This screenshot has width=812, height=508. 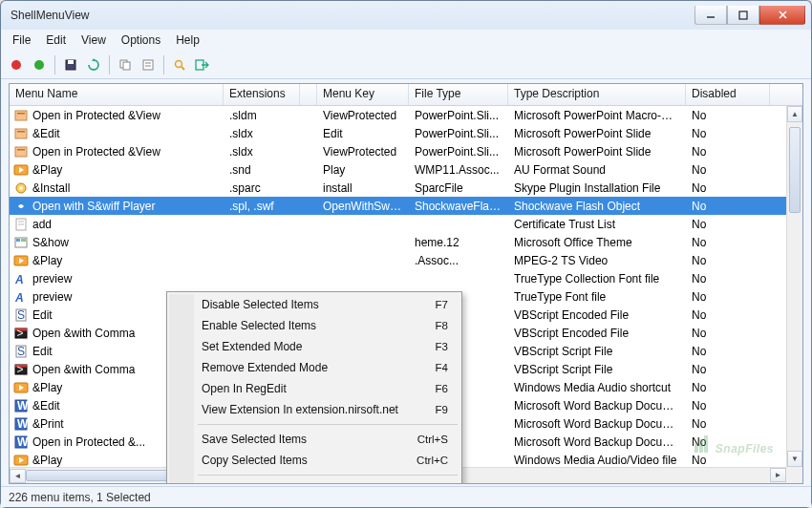 I want to click on context-menu-shortcut: F8, so click(x=441, y=326).